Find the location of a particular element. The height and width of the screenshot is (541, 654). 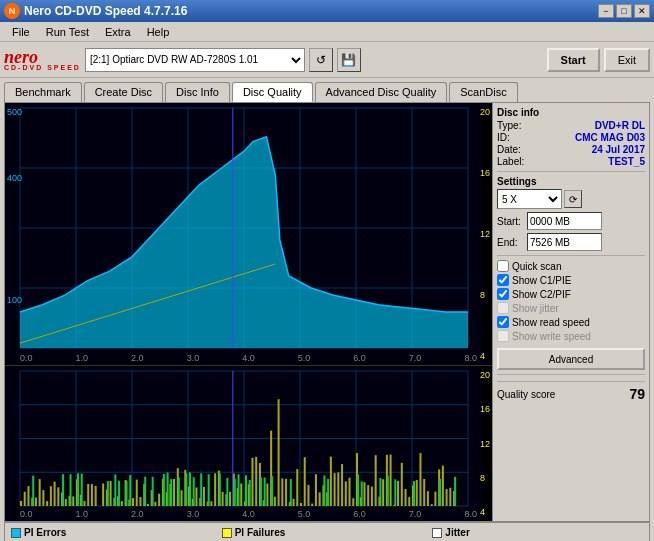

pi-failures-col: PI Failures Average: 0.14 Maximum: 20 To… is located at coordinates (328, 534).